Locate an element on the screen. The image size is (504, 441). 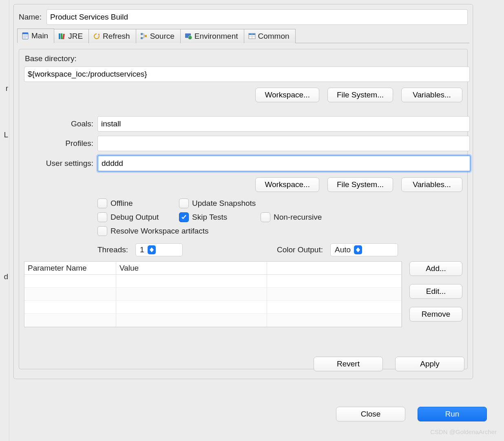
tab-refresh: Refresh is located at coordinates (113, 36).